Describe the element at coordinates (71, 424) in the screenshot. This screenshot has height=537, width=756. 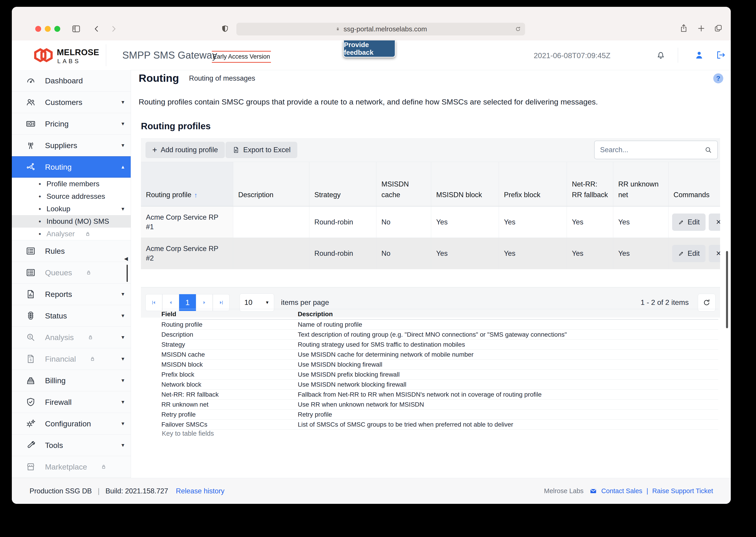
I see `sidebar-item-configuration: Configuration ▼` at that location.